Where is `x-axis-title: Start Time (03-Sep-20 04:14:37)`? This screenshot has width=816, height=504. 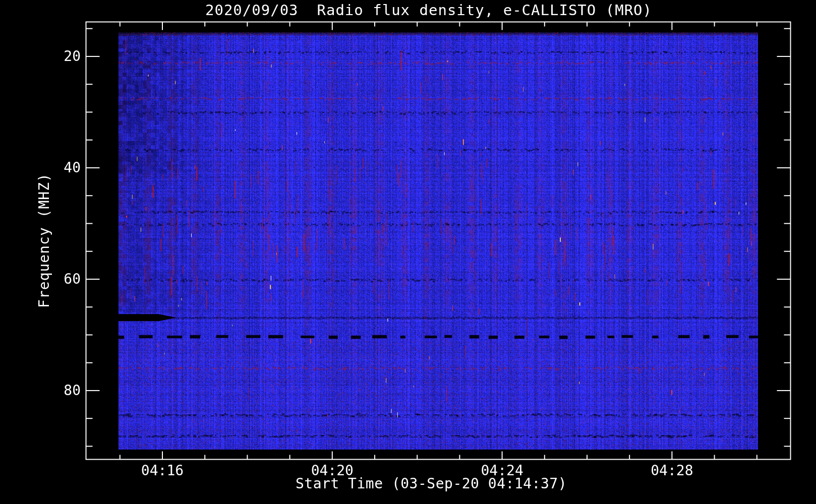 x-axis-title: Start Time (03-Sep-20 04:14:37) is located at coordinates (431, 484).